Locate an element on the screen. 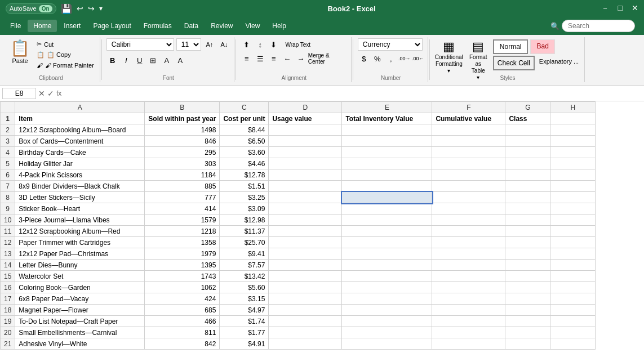 This screenshot has height=362, width=644. font-color-button: A is located at coordinates (180, 60).